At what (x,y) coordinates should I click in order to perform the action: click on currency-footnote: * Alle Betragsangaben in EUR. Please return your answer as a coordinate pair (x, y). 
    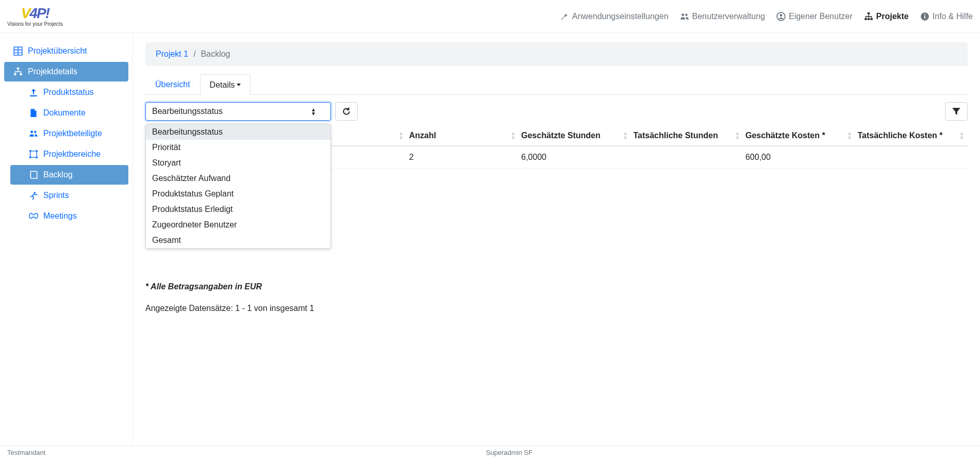
    Looking at the image, I should click on (557, 287).